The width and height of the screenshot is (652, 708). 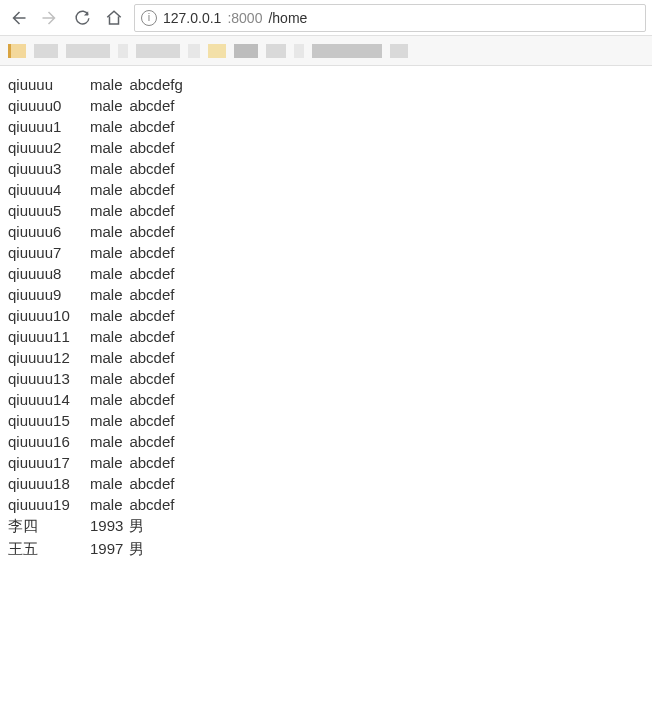 I want to click on table-row: 李四1993男, so click(x=98, y=526).